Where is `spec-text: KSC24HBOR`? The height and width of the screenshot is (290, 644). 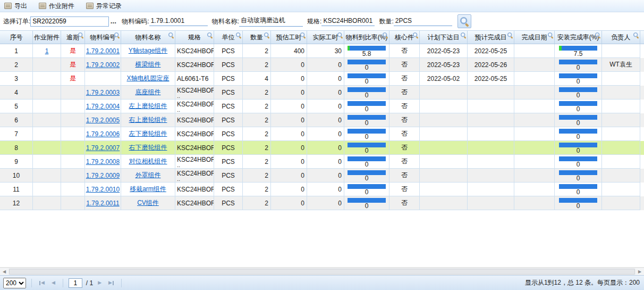 spec-text: KSC24HBOR is located at coordinates (196, 189).